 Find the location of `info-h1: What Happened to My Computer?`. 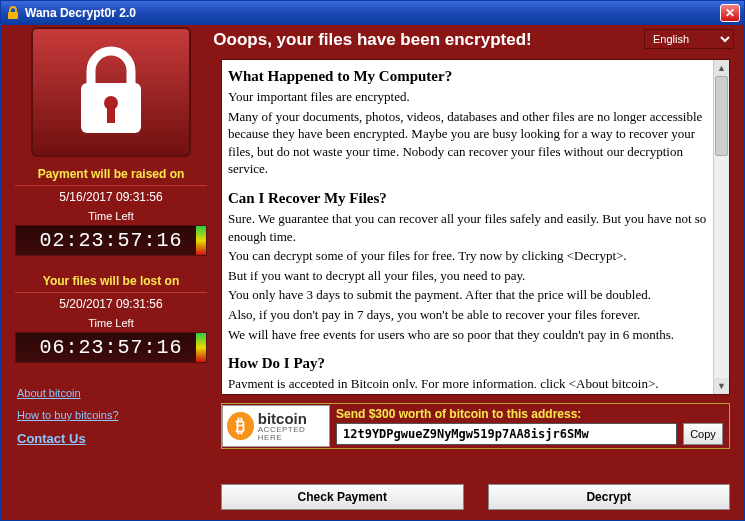

info-h1: What Happened to My Computer? is located at coordinates (470, 76).